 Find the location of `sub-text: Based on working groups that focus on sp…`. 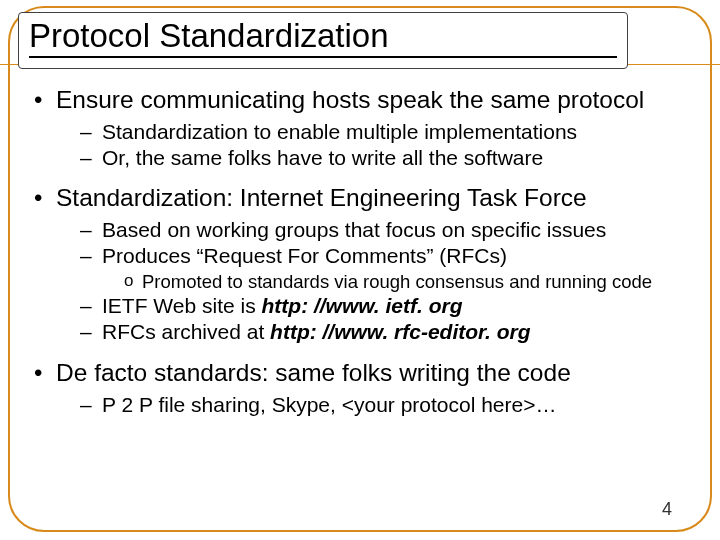

sub-text: Based on working groups that focus on sp… is located at coordinates (354, 230).